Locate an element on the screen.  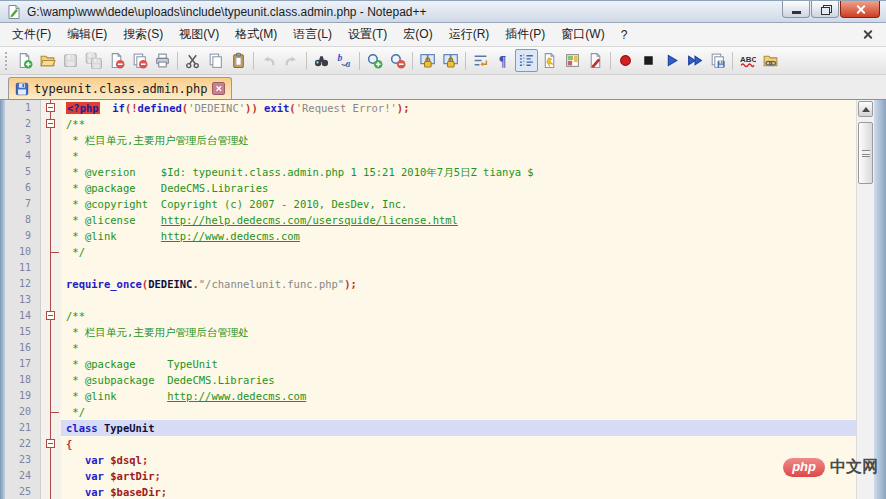
new-file-button is located at coordinates (24, 60).